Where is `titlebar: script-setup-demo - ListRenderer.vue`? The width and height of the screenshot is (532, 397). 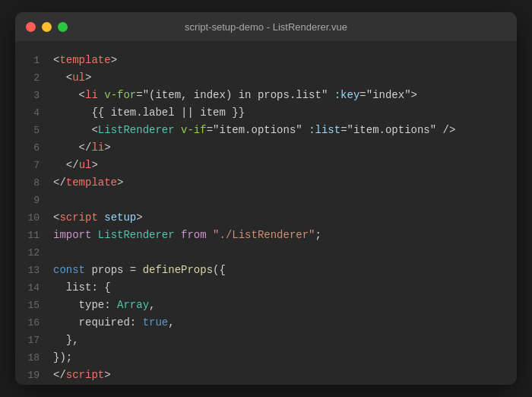
titlebar: script-setup-demo - ListRenderer.vue is located at coordinates (266, 27).